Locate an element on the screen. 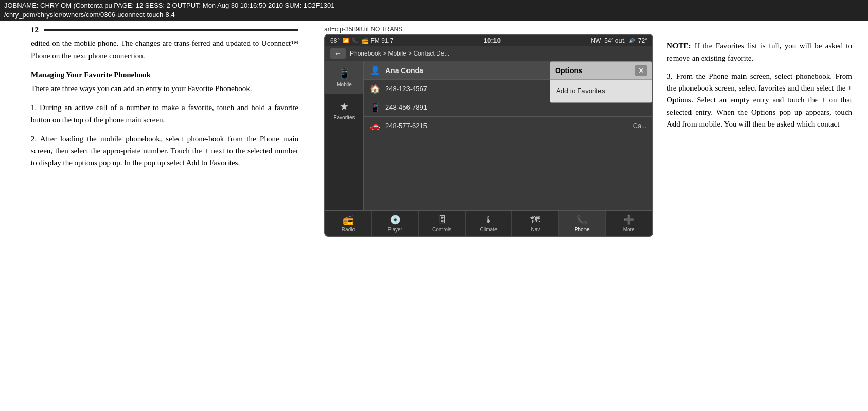 Image resolution: width=868 pixels, height=411 pixels. options-header: Options ✕ is located at coordinates (601, 71).